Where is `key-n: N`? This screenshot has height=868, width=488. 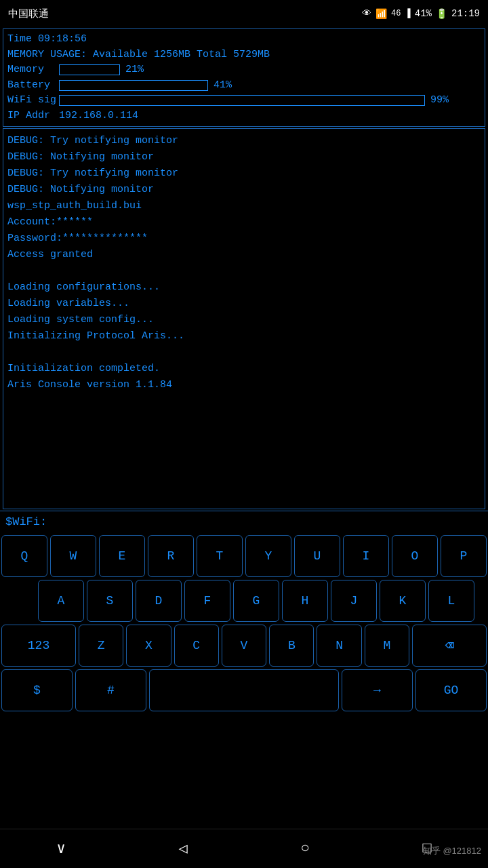
key-n: N is located at coordinates (339, 646).